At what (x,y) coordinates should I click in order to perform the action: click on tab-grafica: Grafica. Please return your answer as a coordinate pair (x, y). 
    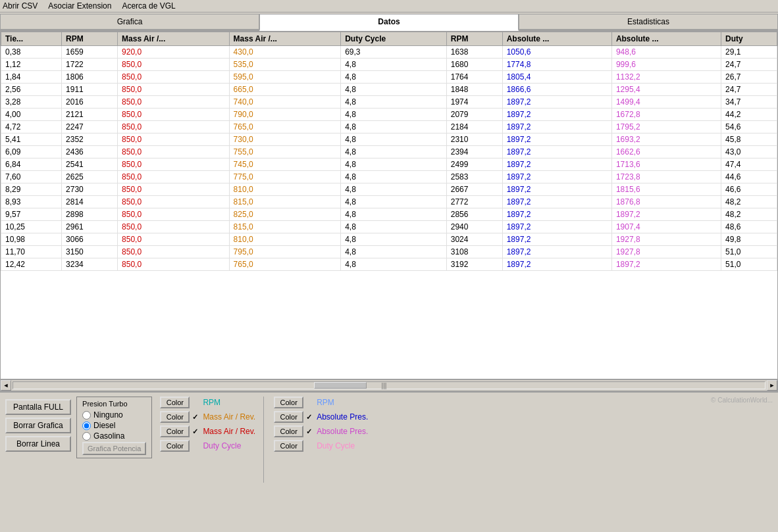
    Looking at the image, I should click on (130, 22).